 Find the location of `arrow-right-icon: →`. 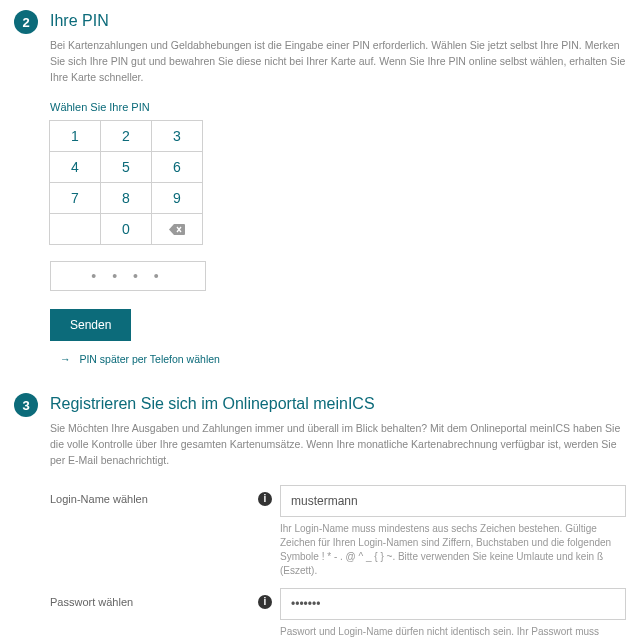

arrow-right-icon: → is located at coordinates (66, 359).